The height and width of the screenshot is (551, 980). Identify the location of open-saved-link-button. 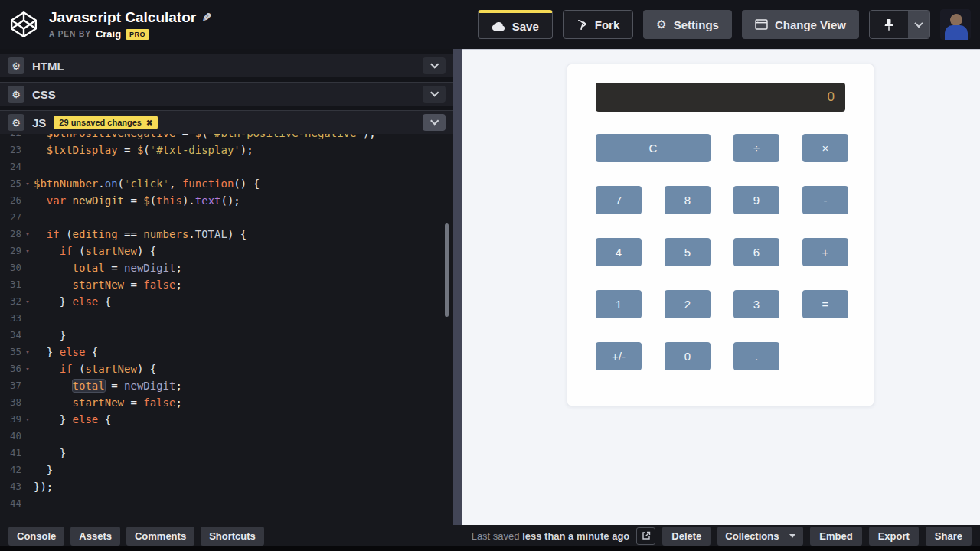
(646, 536).